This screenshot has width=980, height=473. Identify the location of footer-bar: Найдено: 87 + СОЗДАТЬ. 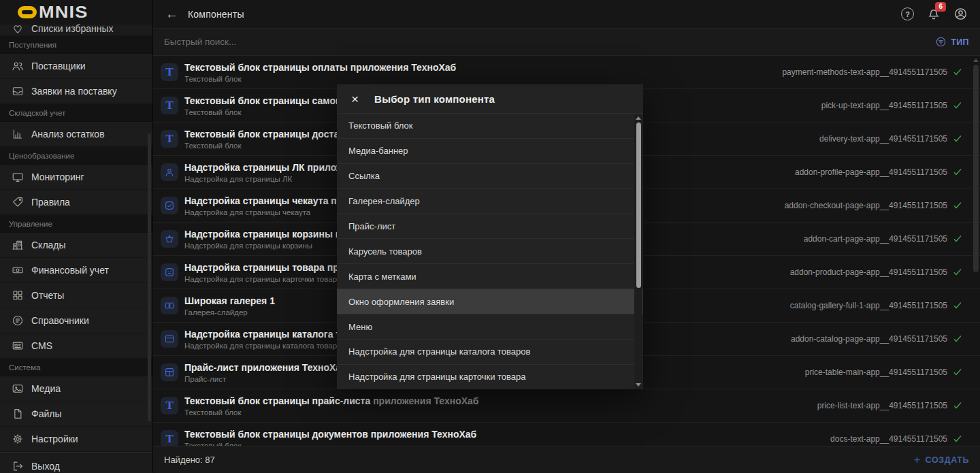
(566, 459).